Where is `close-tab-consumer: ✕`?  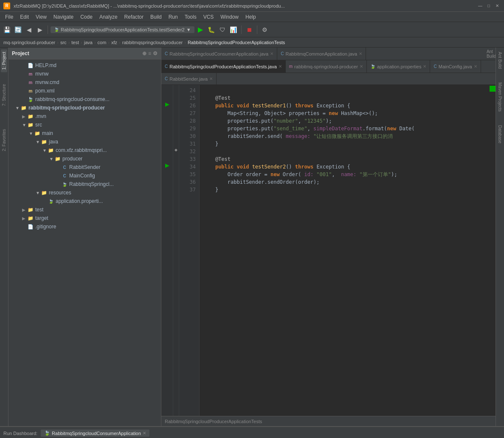
close-tab-consumer: ✕ is located at coordinates (272, 53).